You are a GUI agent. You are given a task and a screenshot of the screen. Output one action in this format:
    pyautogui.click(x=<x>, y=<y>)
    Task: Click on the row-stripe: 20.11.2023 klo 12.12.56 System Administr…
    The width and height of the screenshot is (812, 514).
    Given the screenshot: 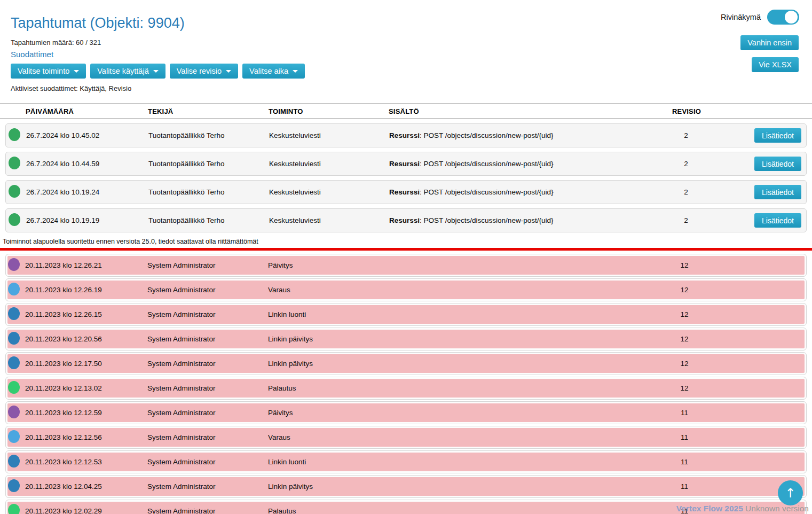 What is the action you would take?
    pyautogui.click(x=406, y=437)
    